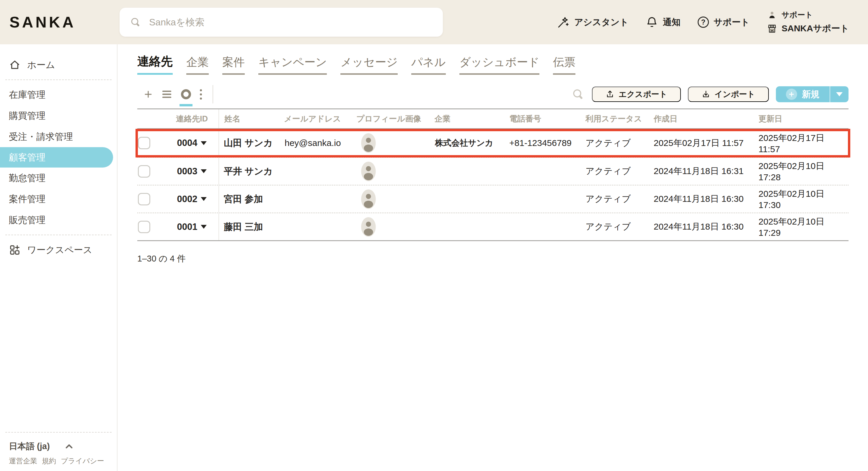 Image resolution: width=868 pixels, height=471 pixels. What do you see at coordinates (672, 22) in the screenshot?
I see `notifications-label: 通知` at bounding box center [672, 22].